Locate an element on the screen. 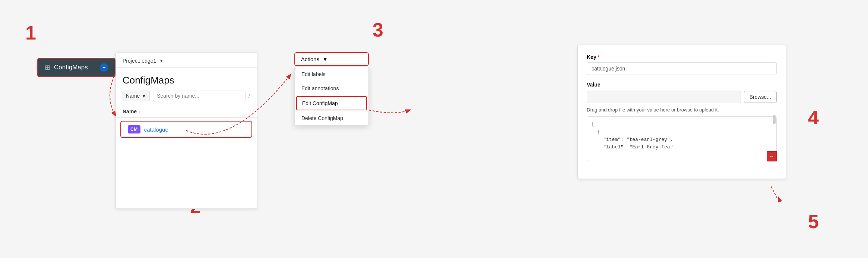 The height and width of the screenshot is (258, 868). catalogue-row: CM catalogue is located at coordinates (186, 129).